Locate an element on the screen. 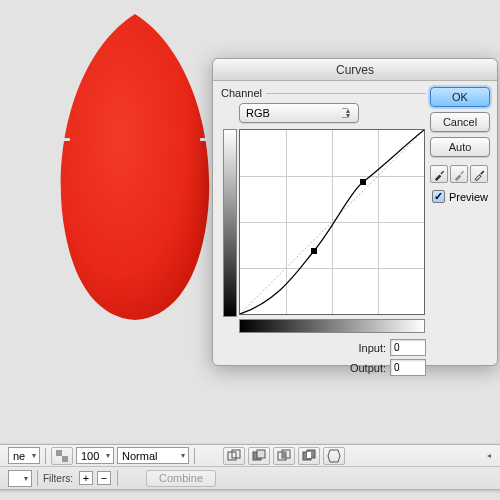 This screenshot has height=500, width=500. remove-filter-button: − is located at coordinates (104, 478).